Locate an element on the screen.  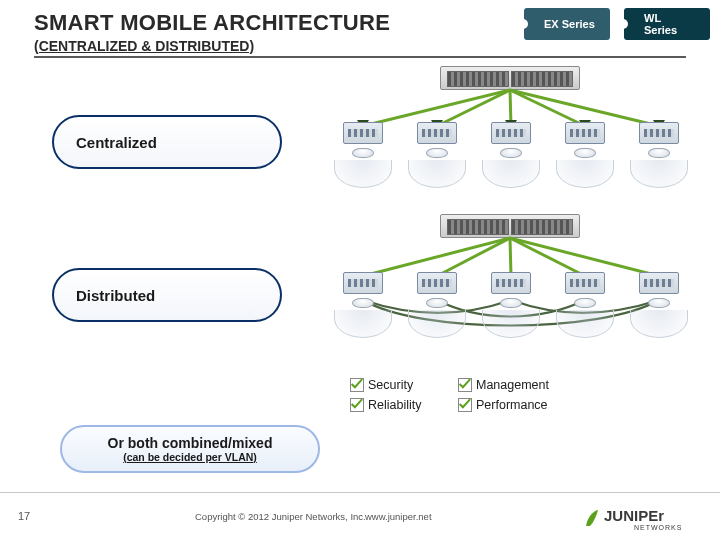
slide-footer: 17 Copyright © 2012 Juniper Networks, In… is located at coordinates (360, 516).